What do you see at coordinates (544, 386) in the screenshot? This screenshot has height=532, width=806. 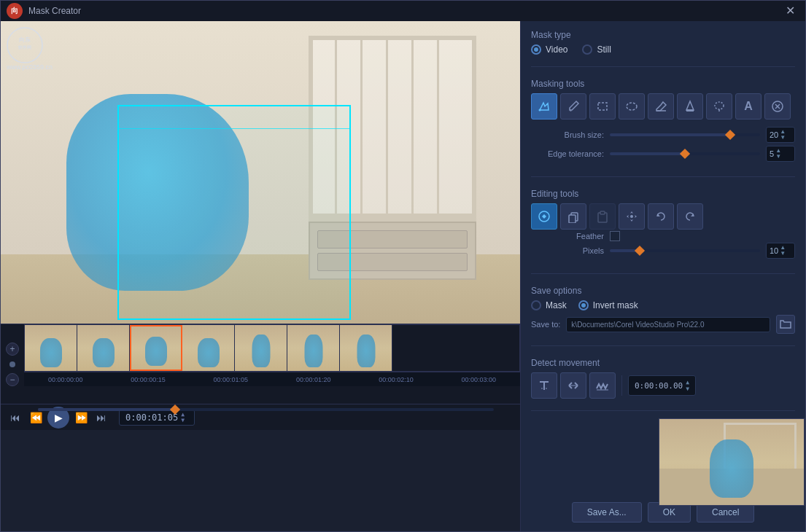 I see `detect-motion-t-button` at bounding box center [544, 386].